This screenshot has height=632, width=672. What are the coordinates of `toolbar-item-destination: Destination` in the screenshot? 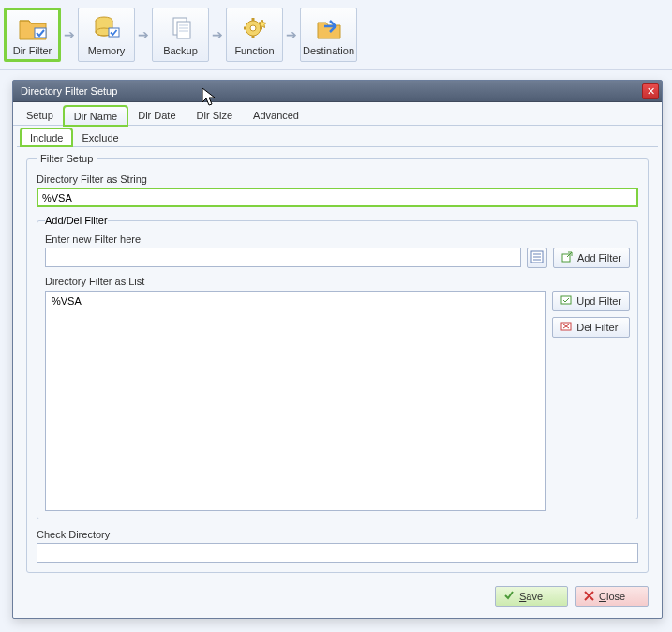 It's located at (328, 35).